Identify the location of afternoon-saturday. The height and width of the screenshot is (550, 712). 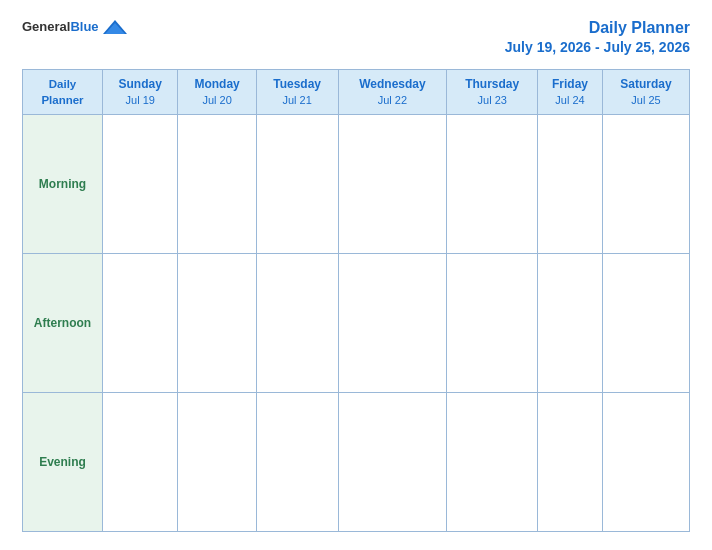
(646, 322).